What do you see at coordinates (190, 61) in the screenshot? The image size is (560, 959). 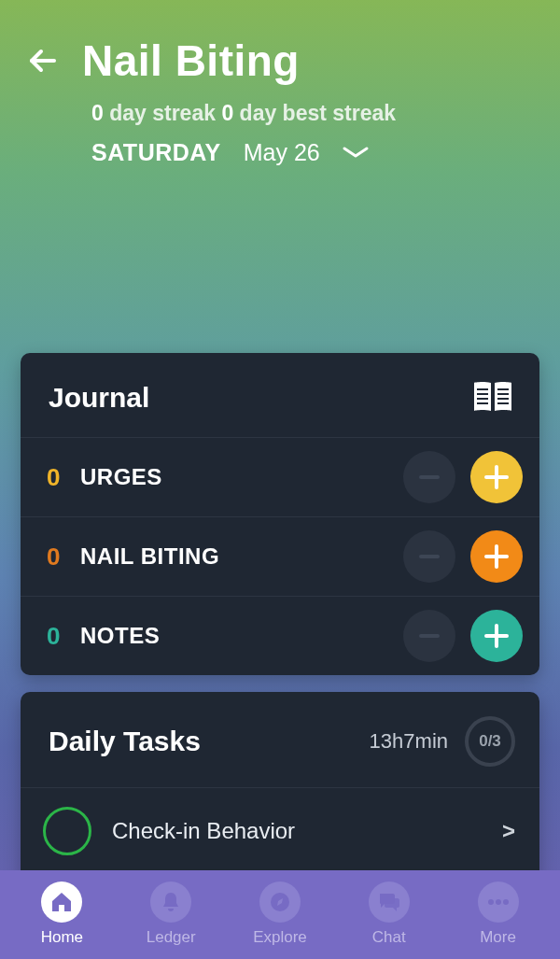 I see `page-title: Nail Biting` at bounding box center [190, 61].